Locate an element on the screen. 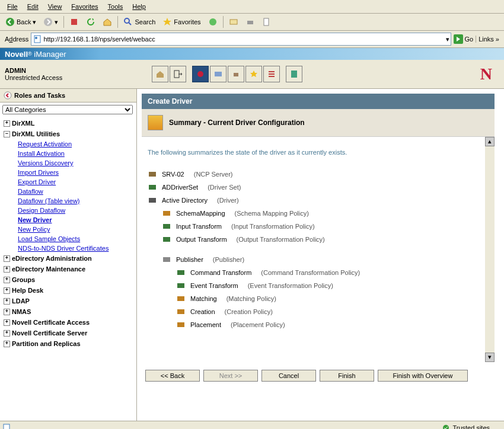 This screenshot has width=504, height=429. util-link-new-driver: New Driver is located at coordinates (75, 220).